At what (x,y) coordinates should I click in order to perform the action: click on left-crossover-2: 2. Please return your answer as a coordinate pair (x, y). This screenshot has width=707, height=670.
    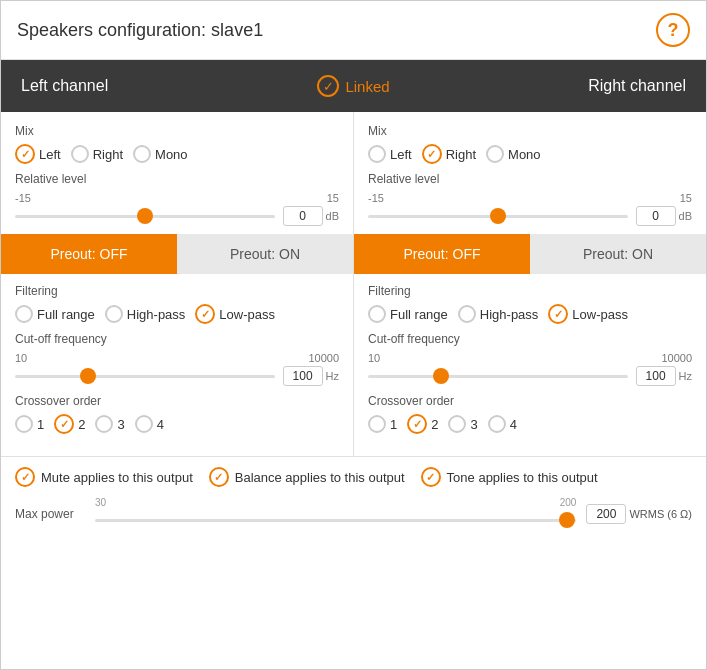
    Looking at the image, I should click on (70, 424).